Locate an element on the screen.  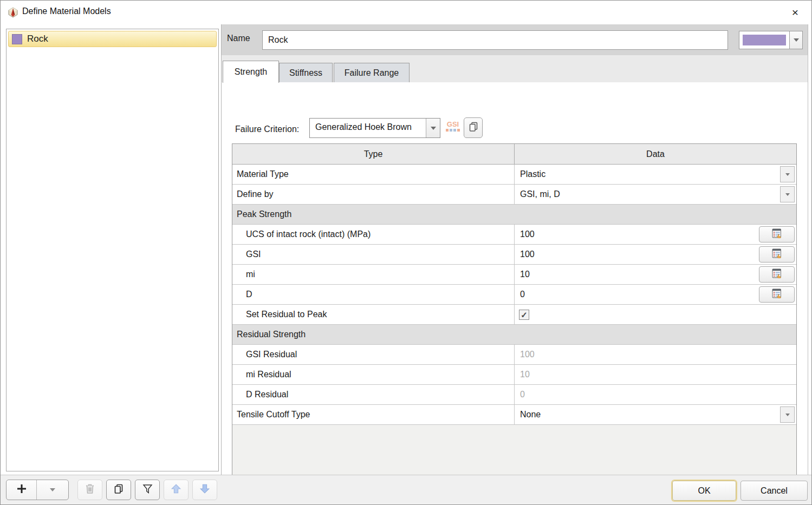
row-label: Define by is located at coordinates (374, 194).